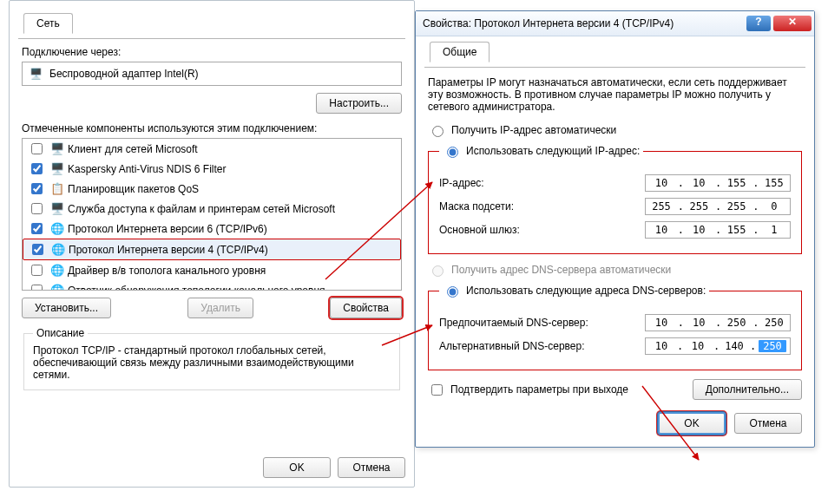 This screenshot has height=504, width=828. I want to click on radio-manual-dns-input, so click(453, 291).